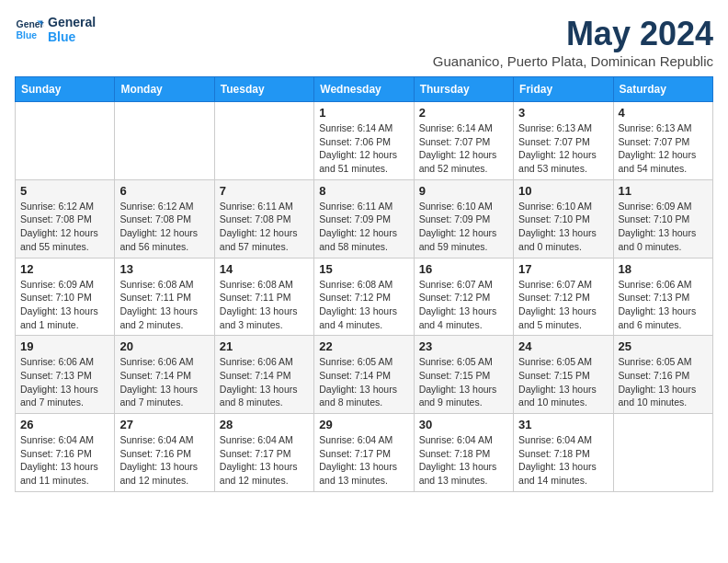  What do you see at coordinates (265, 346) in the screenshot?
I see `date-number: 21` at bounding box center [265, 346].